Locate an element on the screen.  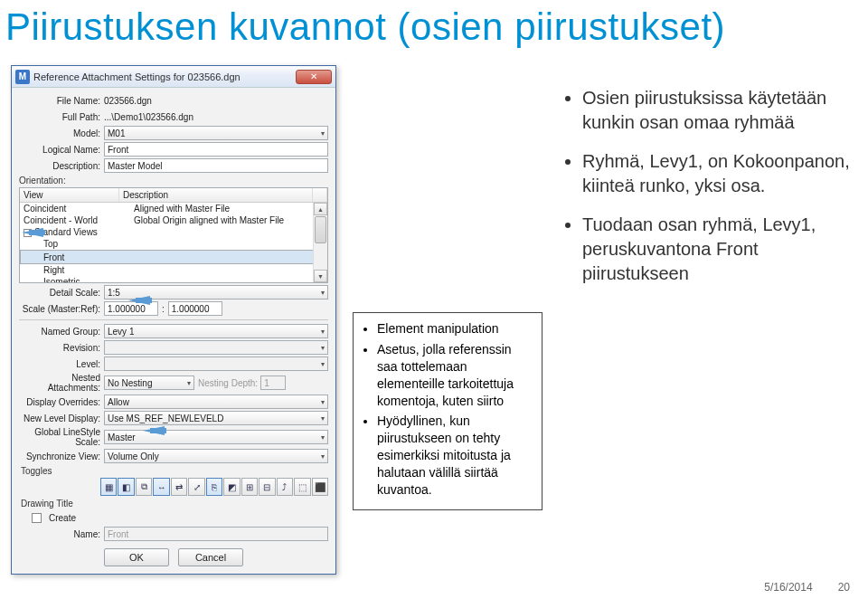
toggle-icon: ⎘ is located at coordinates (214, 487).